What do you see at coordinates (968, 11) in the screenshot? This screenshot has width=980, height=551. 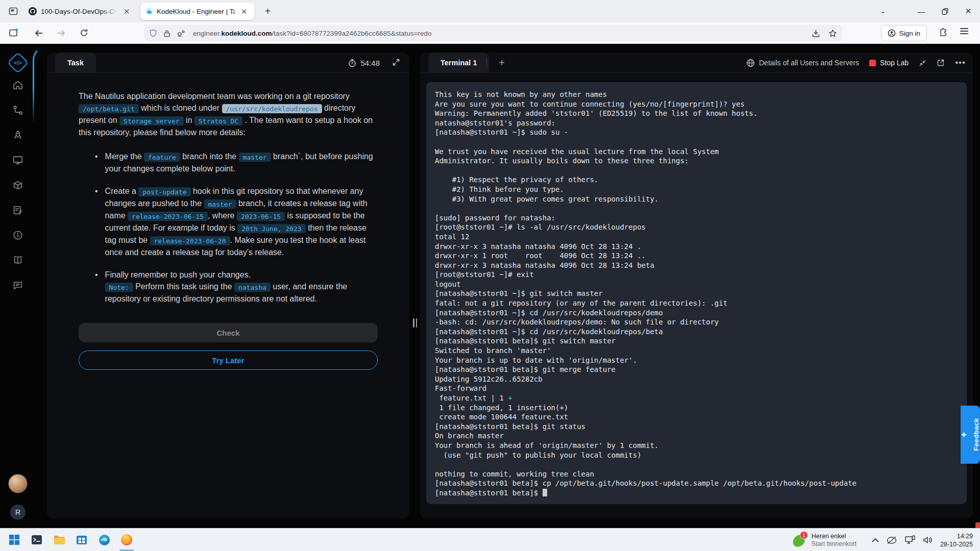 I see `window-close-button: ✕` at bounding box center [968, 11].